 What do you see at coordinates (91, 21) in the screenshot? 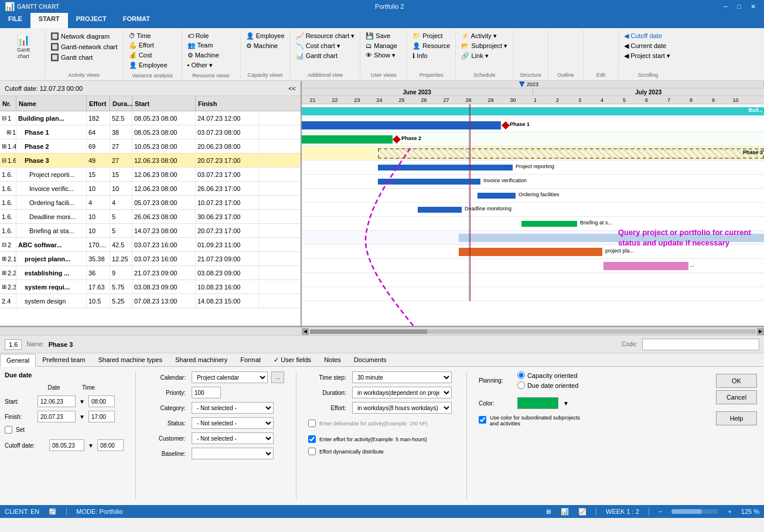
I see `tab-project: PROJECT` at bounding box center [91, 21].